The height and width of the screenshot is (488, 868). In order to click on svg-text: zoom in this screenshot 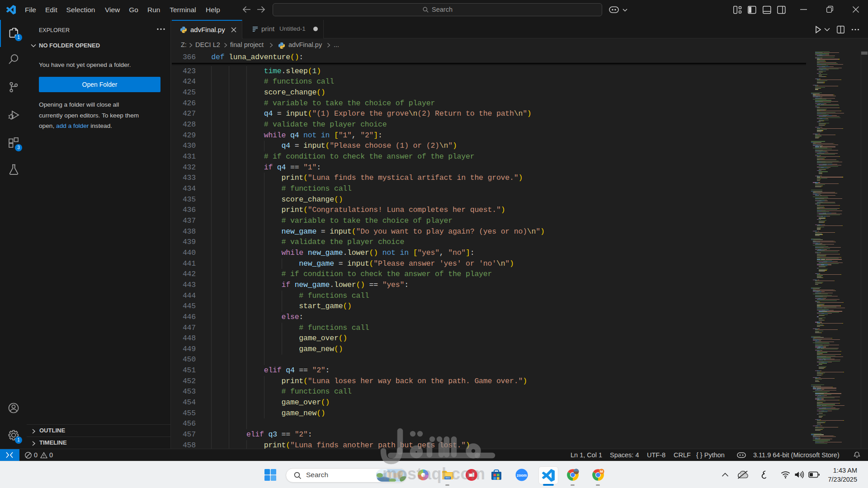, I will do `click(522, 475)`.